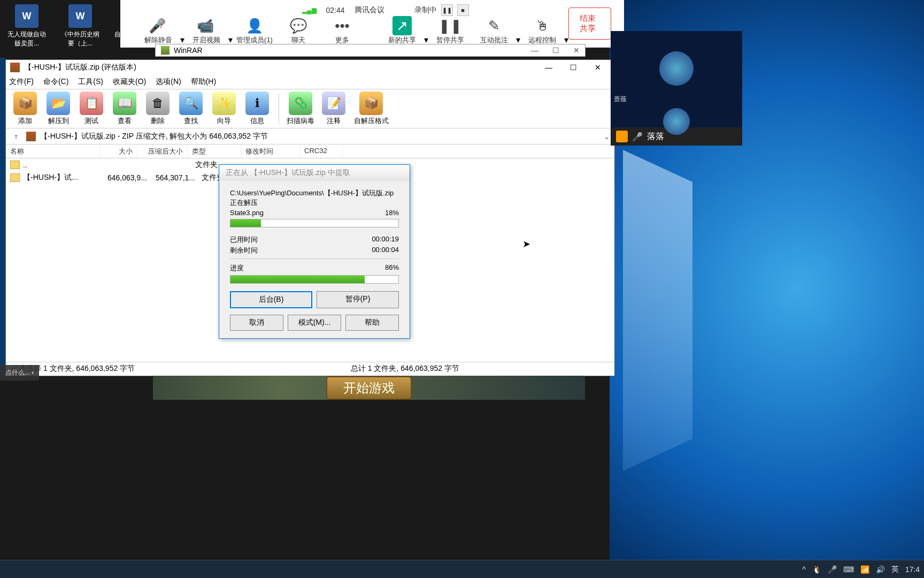  Describe the element at coordinates (298, 26) in the screenshot. I see `chat-icon: 💬` at that location.